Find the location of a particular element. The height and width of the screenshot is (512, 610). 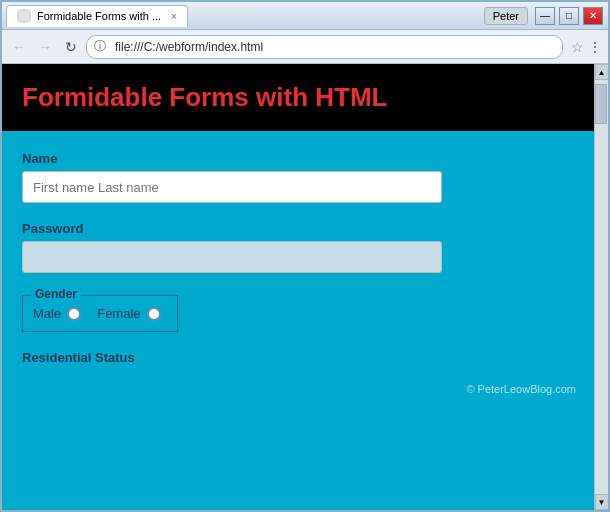

female-radio is located at coordinates (154, 314).